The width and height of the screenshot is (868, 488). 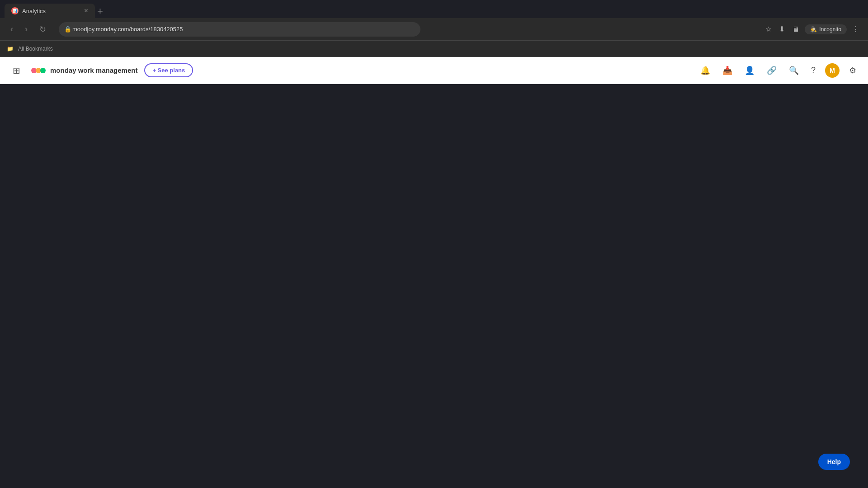 What do you see at coordinates (38, 70) in the screenshot?
I see `monday-logo-icon` at bounding box center [38, 70].